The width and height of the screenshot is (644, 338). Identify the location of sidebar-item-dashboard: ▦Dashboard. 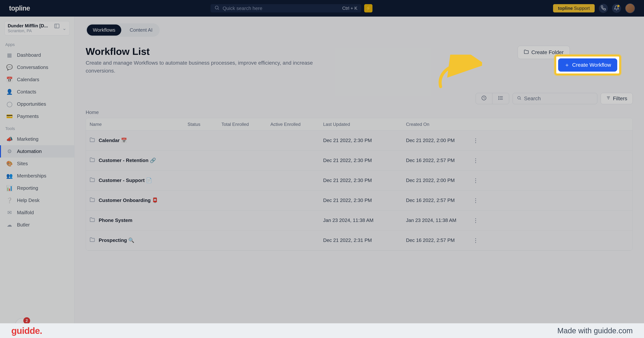
(37, 55).